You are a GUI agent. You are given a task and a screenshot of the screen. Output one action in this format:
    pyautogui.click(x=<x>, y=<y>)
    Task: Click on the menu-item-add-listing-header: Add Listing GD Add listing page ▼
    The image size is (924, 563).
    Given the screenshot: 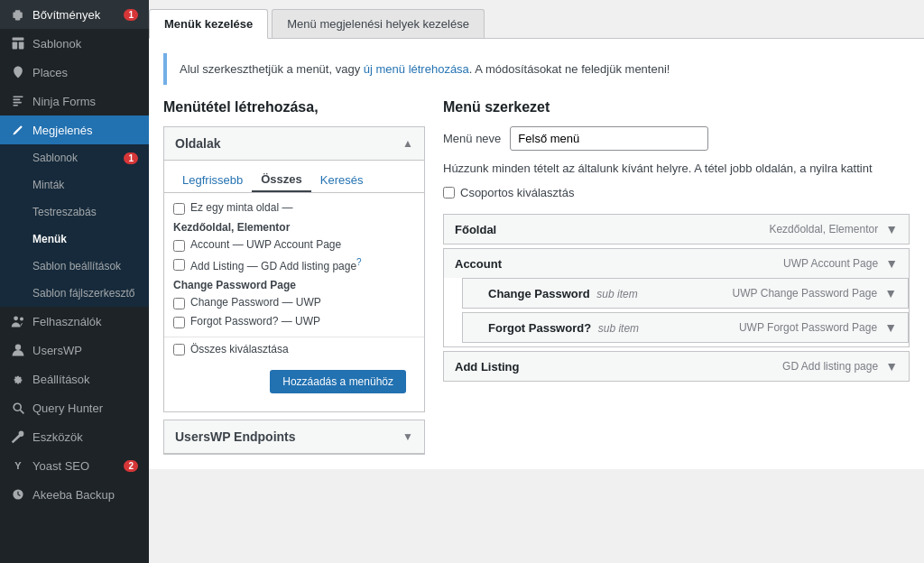 What is the action you would take?
    pyautogui.click(x=677, y=366)
    